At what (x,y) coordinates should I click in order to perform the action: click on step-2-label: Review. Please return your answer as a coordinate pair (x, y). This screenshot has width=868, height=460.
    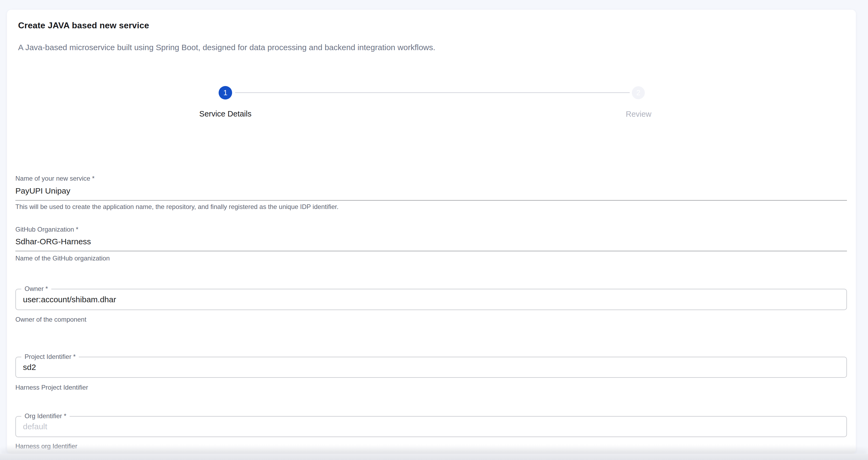
    Looking at the image, I should click on (639, 114).